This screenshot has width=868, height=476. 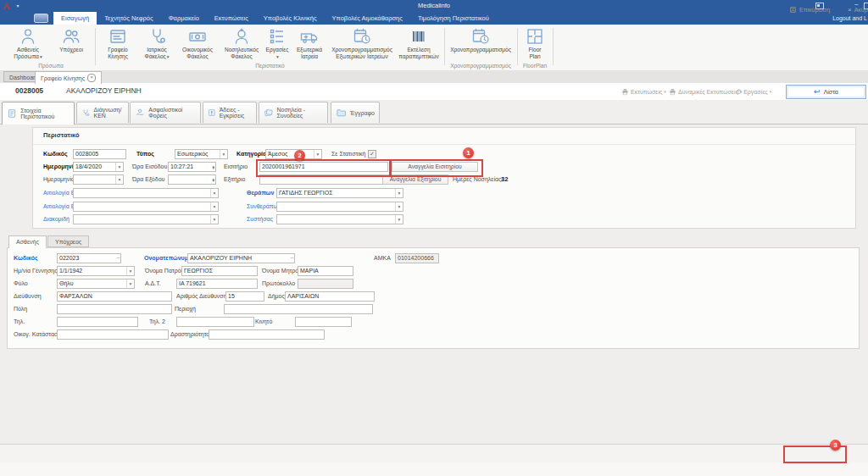 What do you see at coordinates (198, 36) in the screenshot?
I see `banknote-icon` at bounding box center [198, 36].